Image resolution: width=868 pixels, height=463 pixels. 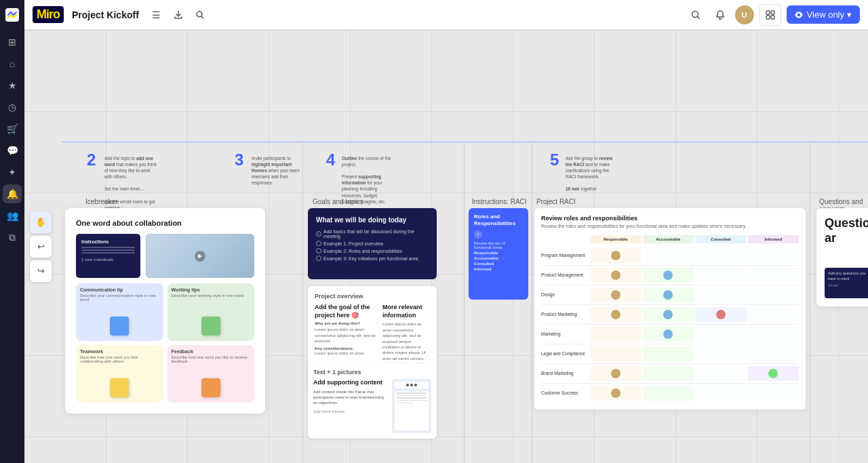 What do you see at coordinates (106, 15) in the screenshot?
I see `board-title: Project Kickoff` at bounding box center [106, 15].